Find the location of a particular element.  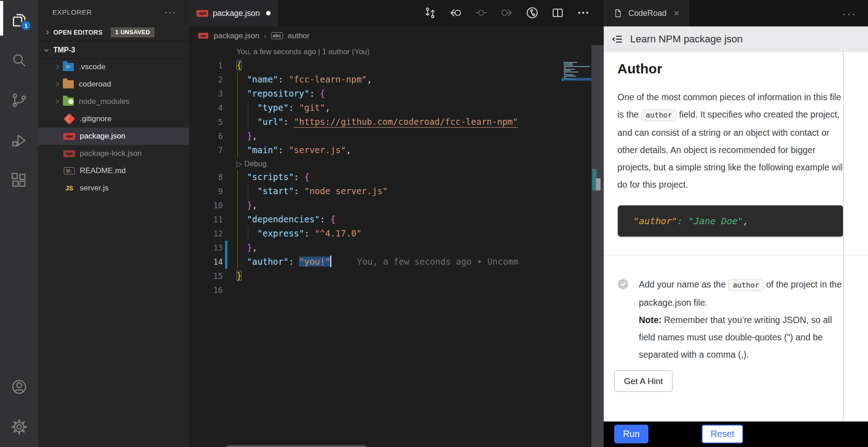

panel-scrollbar is located at coordinates (843, 237).